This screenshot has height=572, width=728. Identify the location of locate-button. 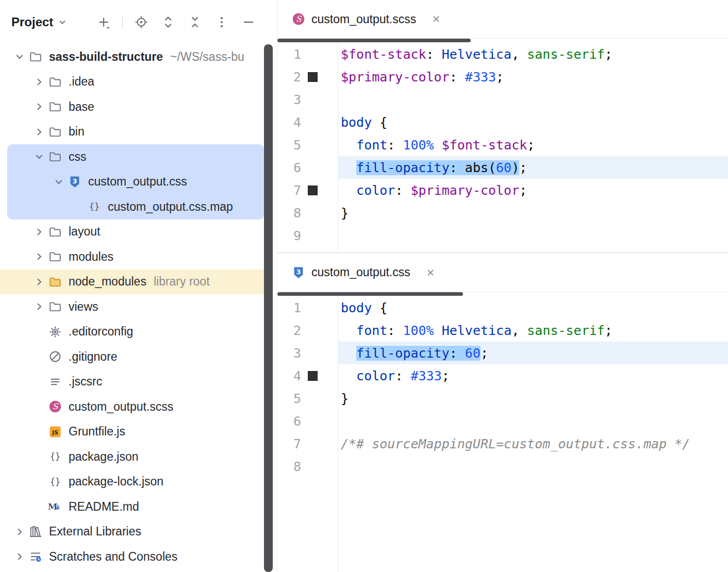
(141, 22).